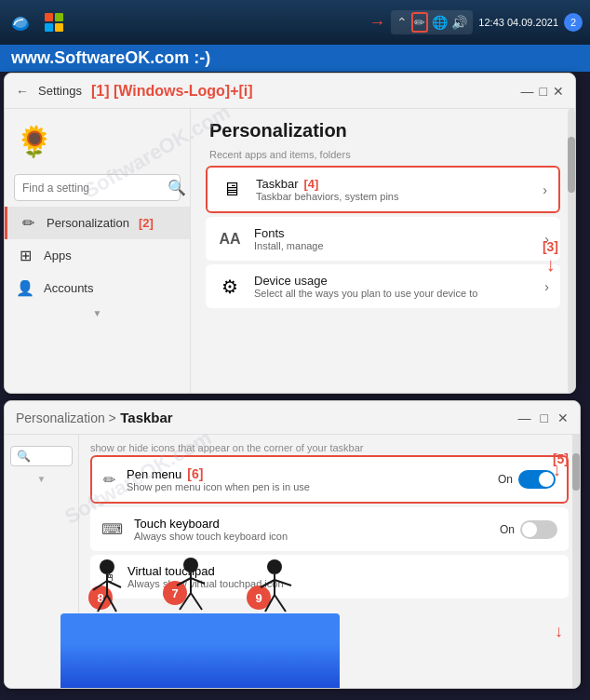 The image size is (590, 700). I want to click on tw-subtitle: show or hide icons that appear on the co…, so click(329, 445).